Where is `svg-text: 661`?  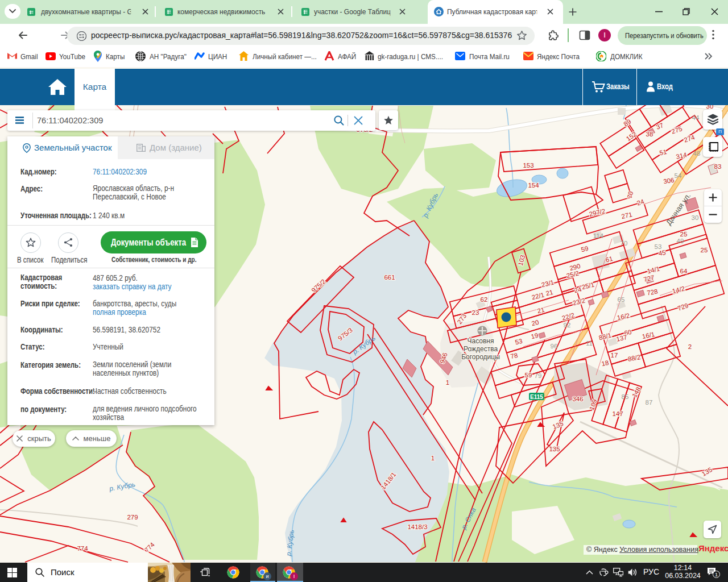 svg-text: 661 is located at coordinates (389, 277).